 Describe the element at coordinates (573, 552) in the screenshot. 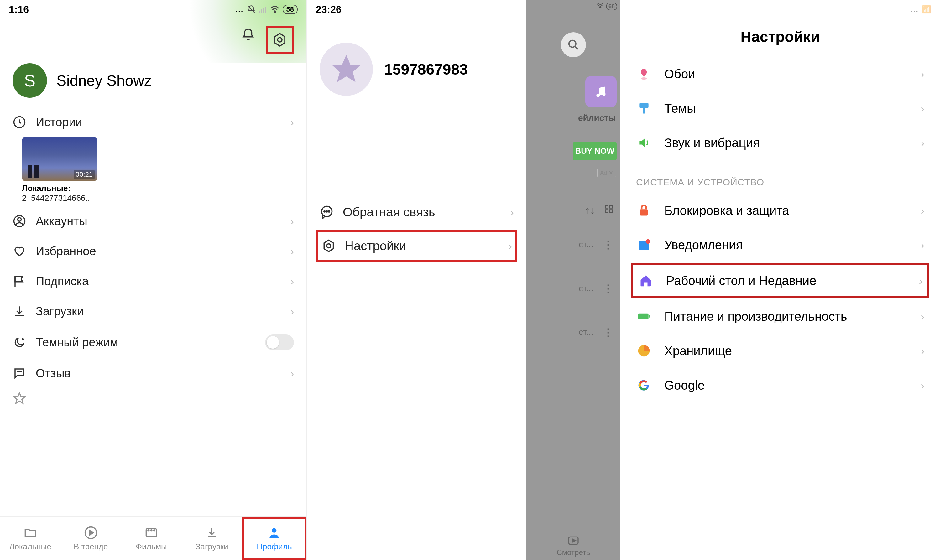

I see `nav-label: Смотреть` at that location.